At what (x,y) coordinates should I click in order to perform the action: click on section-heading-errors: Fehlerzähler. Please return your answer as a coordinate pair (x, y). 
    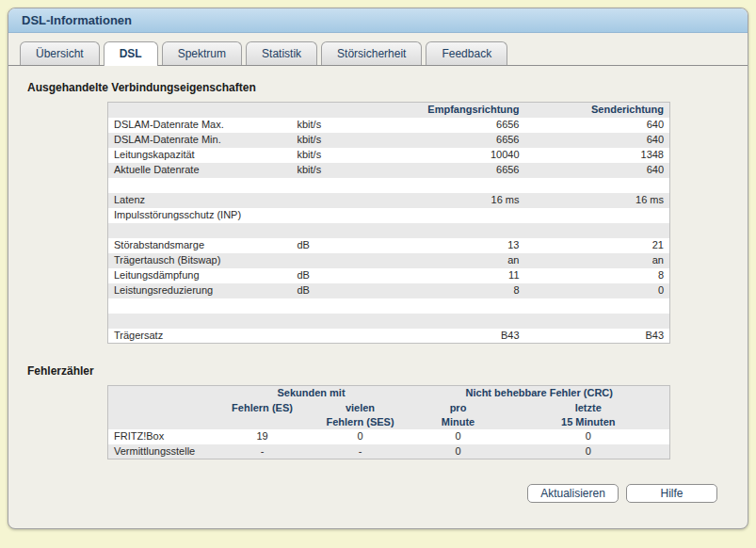
    Looking at the image, I should click on (378, 371).